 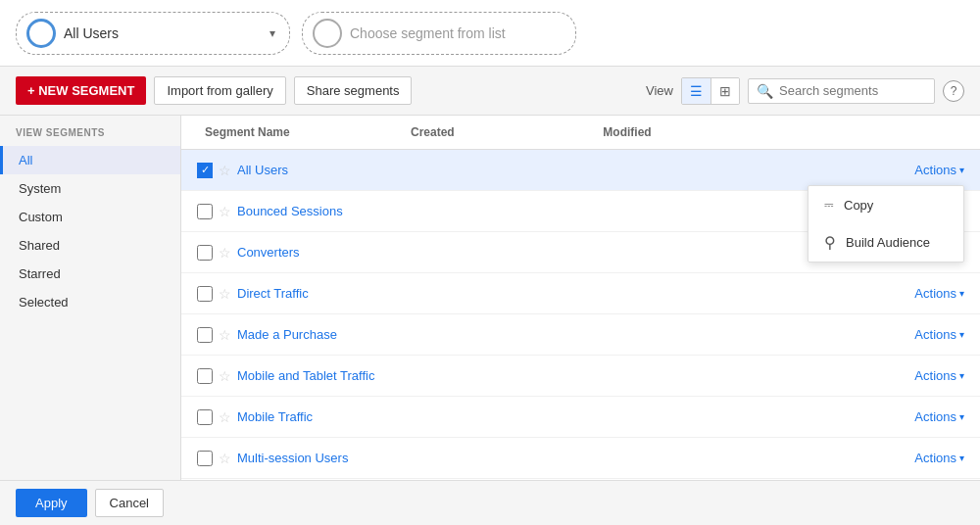 I want to click on search-box: 🔍, so click(x=841, y=91).